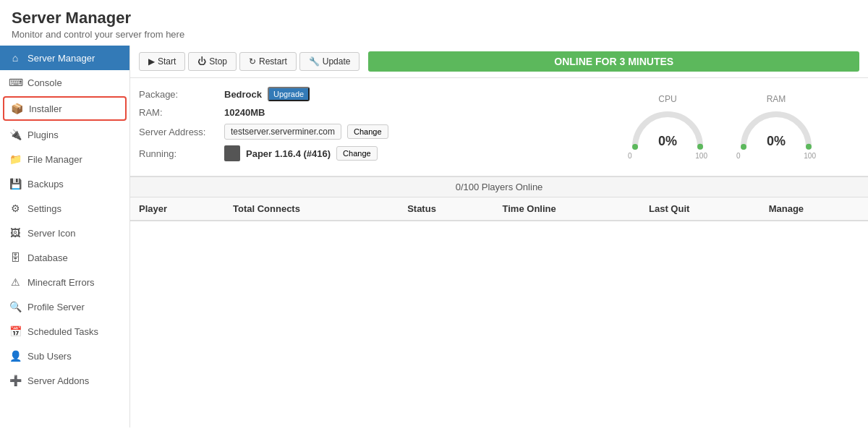 The image size is (868, 434). Describe the element at coordinates (15, 331) in the screenshot. I see `scheduled-tasks-icon: 📅` at that location.